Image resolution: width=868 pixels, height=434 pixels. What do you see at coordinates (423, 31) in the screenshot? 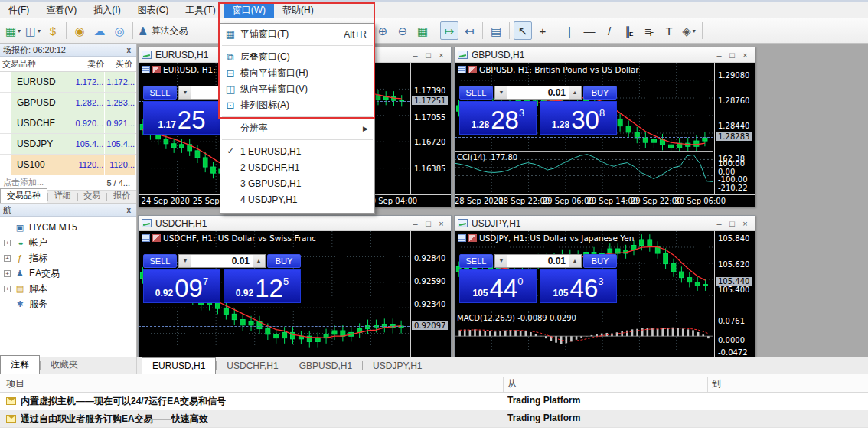
I see `tile-windows-button: ▦` at bounding box center [423, 31].